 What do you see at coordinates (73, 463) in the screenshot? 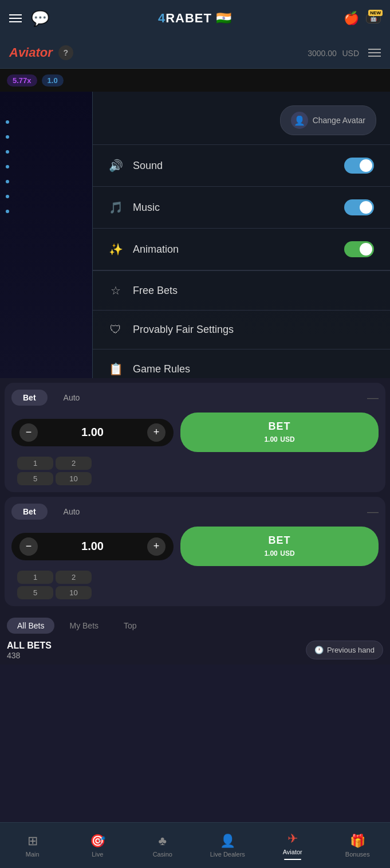
I see `quick-bet-1-2: 2` at bounding box center [73, 463].